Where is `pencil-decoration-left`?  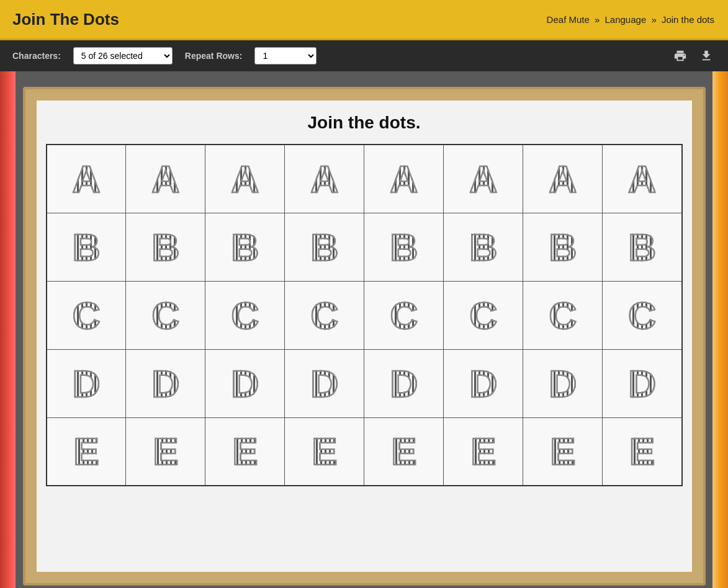
pencil-decoration-left is located at coordinates (7, 330).